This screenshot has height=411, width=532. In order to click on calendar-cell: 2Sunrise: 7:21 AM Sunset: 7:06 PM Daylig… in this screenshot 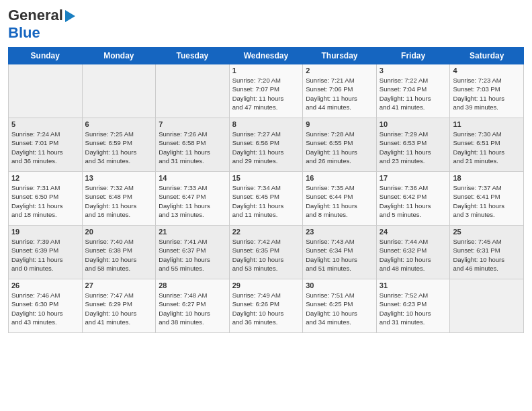, I will do `click(340, 91)`.